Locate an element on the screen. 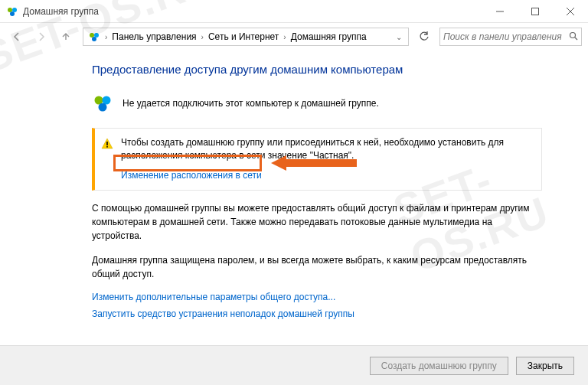  close-button is located at coordinates (570, 11).